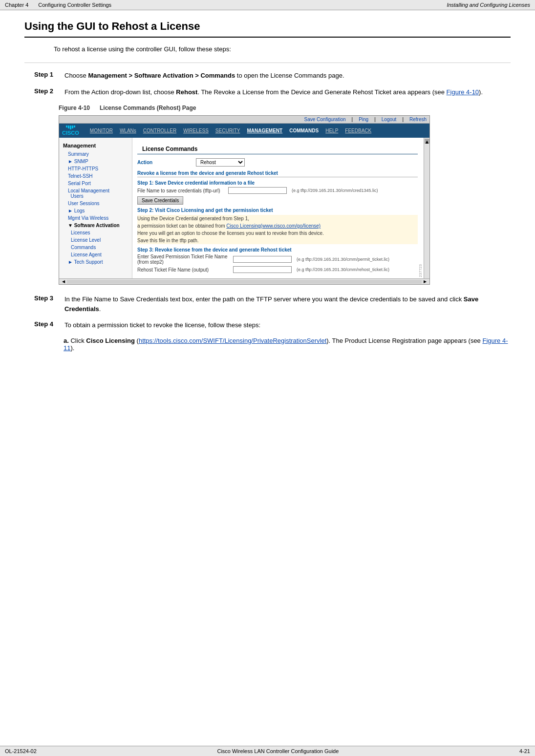 This screenshot has width=535, height=756. Describe the element at coordinates (110, 341) in the screenshot. I see `cisco-licensing-bold: Cisco Licensing` at that location.